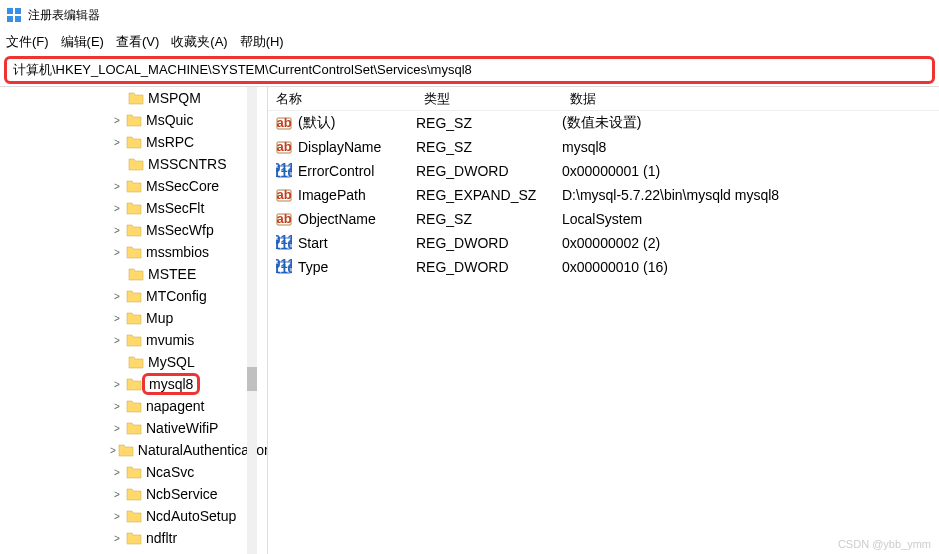  Describe the element at coordinates (134, 384) in the screenshot. I see `tree-item-mysql8: >mysql8` at that location.